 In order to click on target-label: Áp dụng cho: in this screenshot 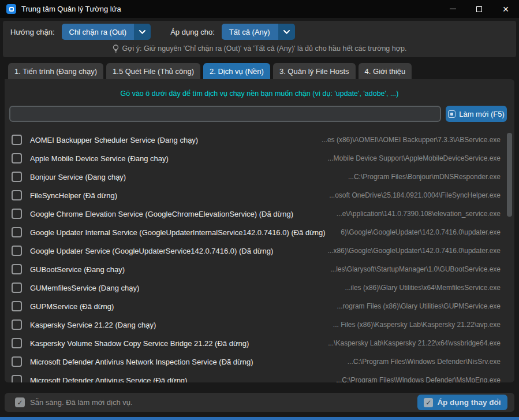, I will do `click(193, 32)`.